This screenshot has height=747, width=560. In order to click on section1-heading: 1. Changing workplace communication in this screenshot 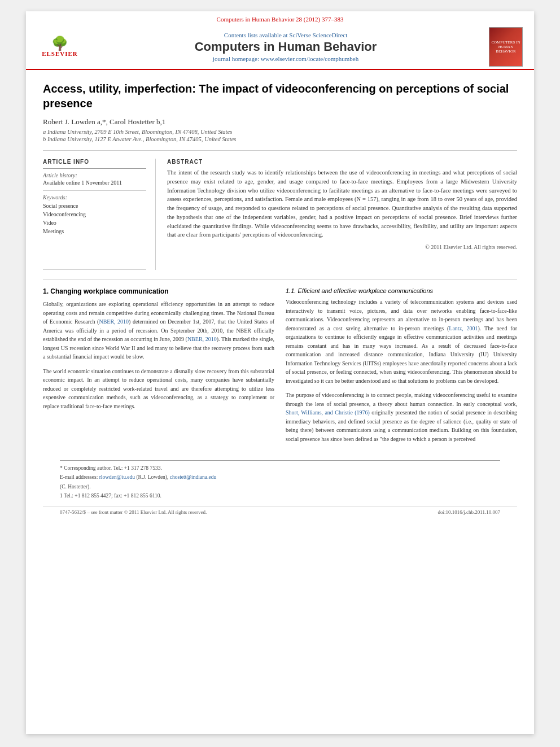, I will do `click(159, 291)`.